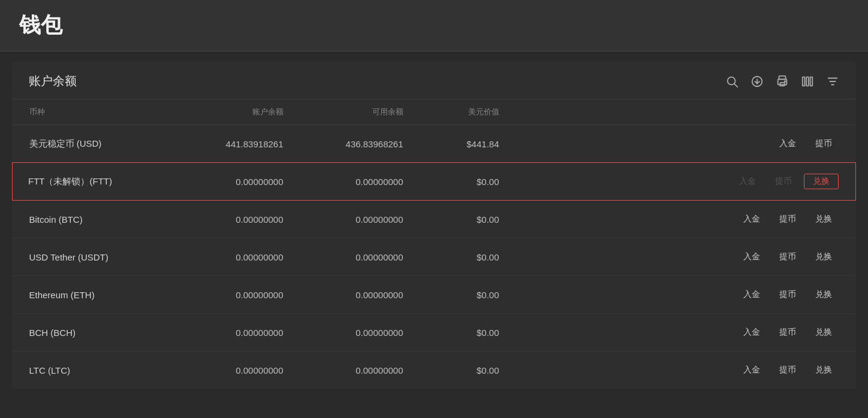 This screenshot has height=418, width=868. I want to click on filter-icon, so click(833, 81).